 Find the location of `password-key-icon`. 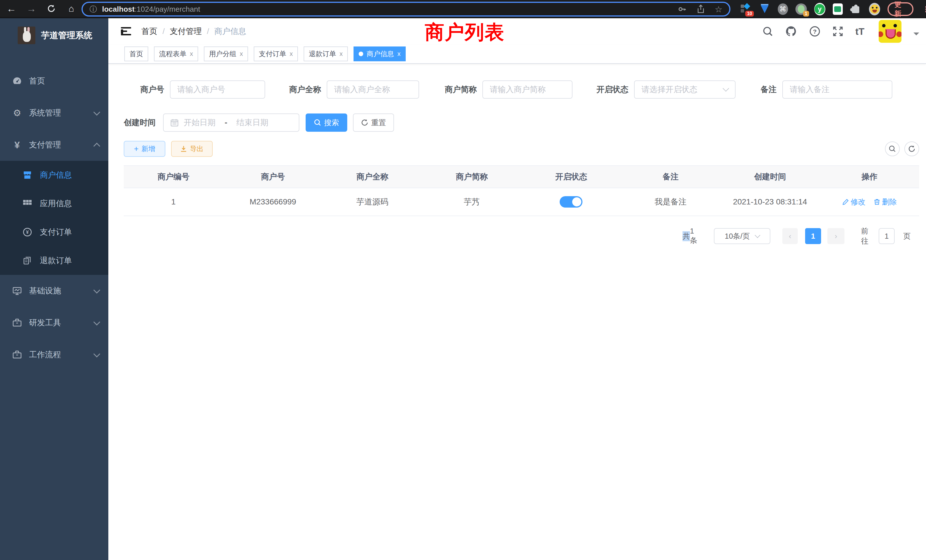

password-key-icon is located at coordinates (682, 9).